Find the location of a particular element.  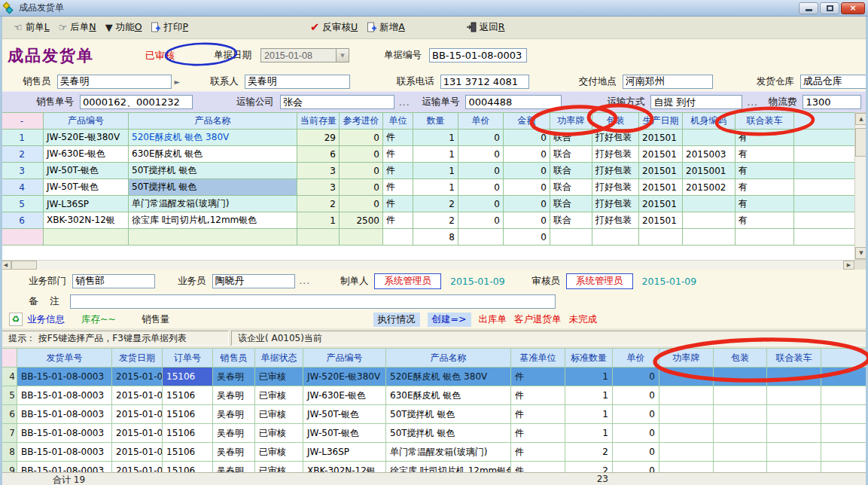

chevron-down-icon: ▼ is located at coordinates (343, 56).